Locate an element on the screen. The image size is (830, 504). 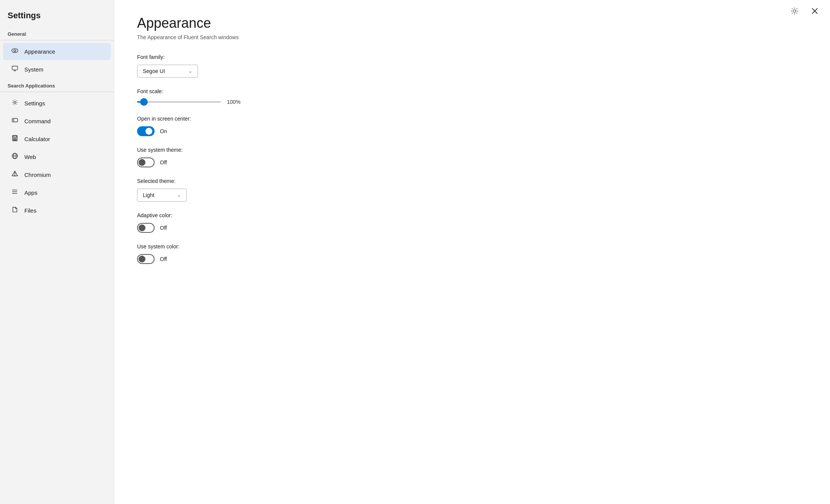
close-button is located at coordinates (815, 12).